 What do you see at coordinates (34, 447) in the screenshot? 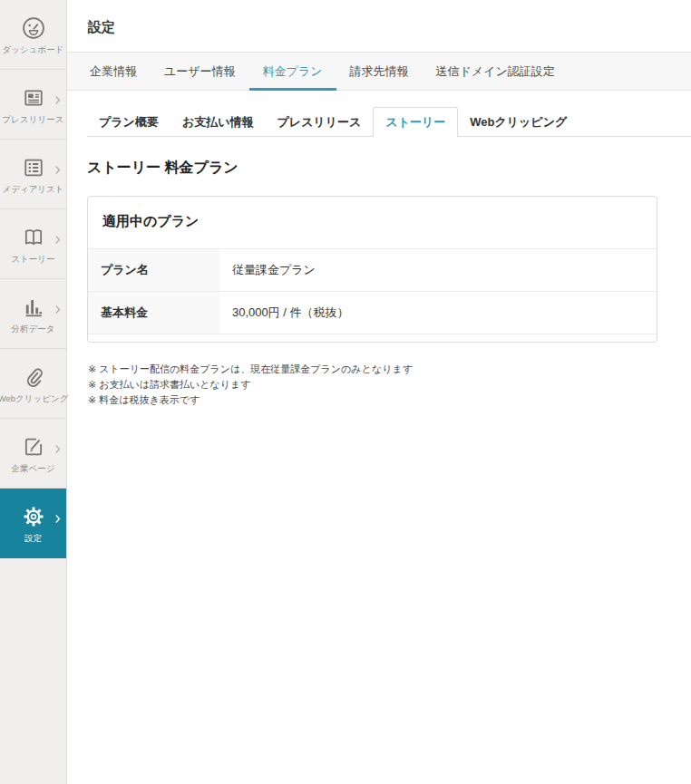
I see `companypage-icon` at bounding box center [34, 447].